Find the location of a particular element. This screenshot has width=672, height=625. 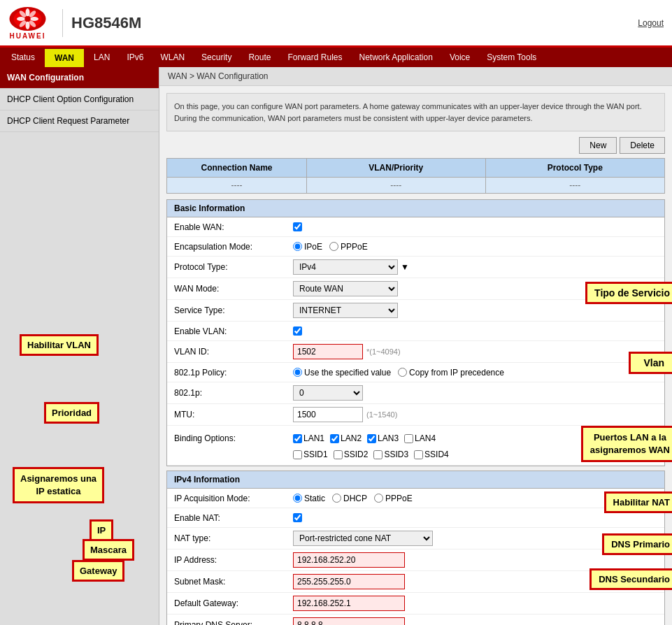

dhcp-radio-label: DHCP is located at coordinates (350, 498).